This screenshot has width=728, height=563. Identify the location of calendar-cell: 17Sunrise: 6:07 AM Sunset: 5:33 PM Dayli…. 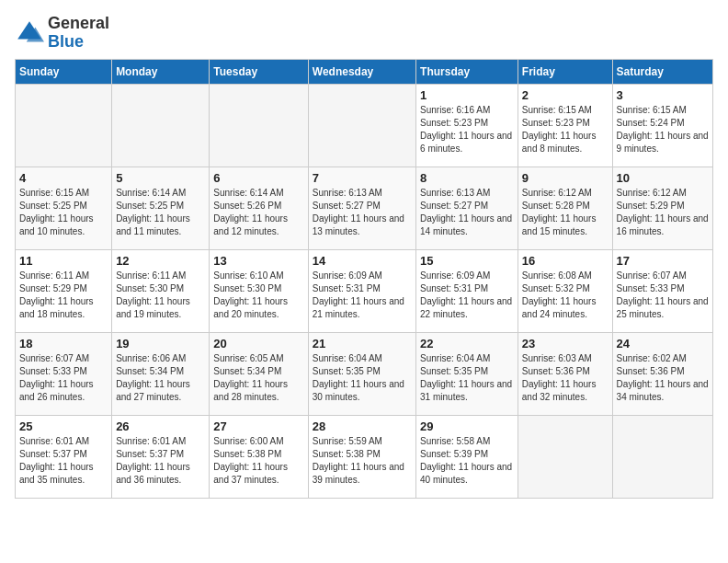
(662, 291).